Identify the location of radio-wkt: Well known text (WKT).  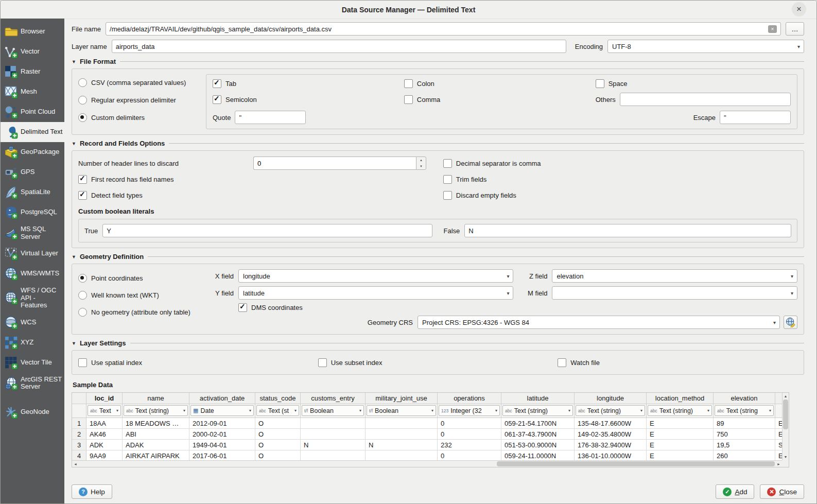
(143, 296).